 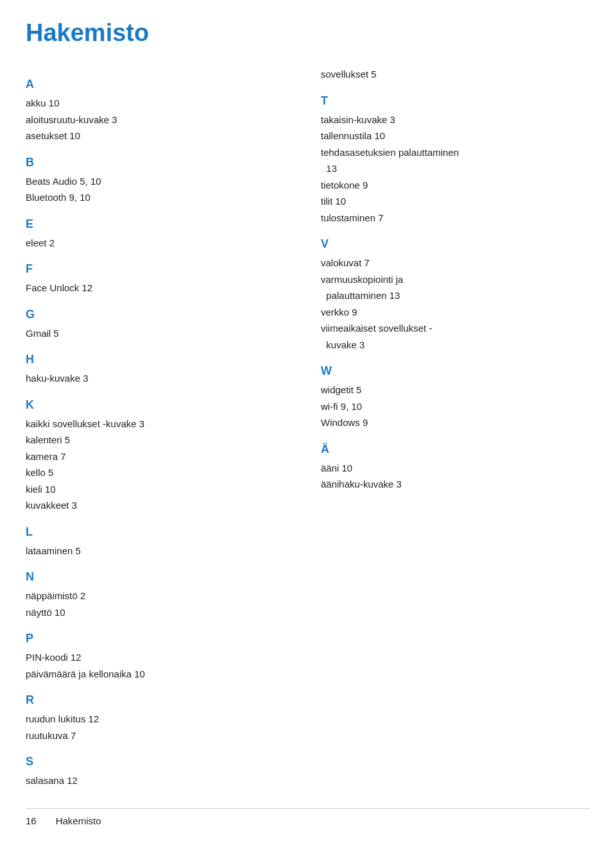 I want to click on index-entry: Bluetooth 9, 10, so click(x=160, y=198).